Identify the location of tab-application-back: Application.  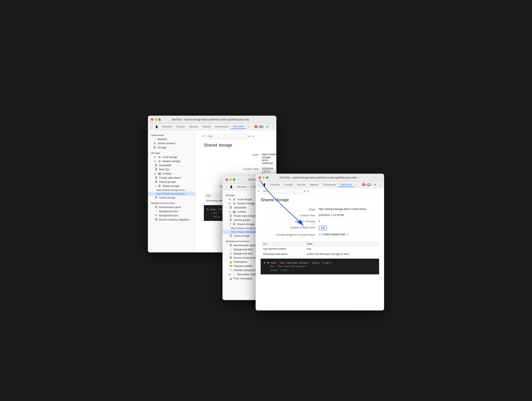
(239, 127).